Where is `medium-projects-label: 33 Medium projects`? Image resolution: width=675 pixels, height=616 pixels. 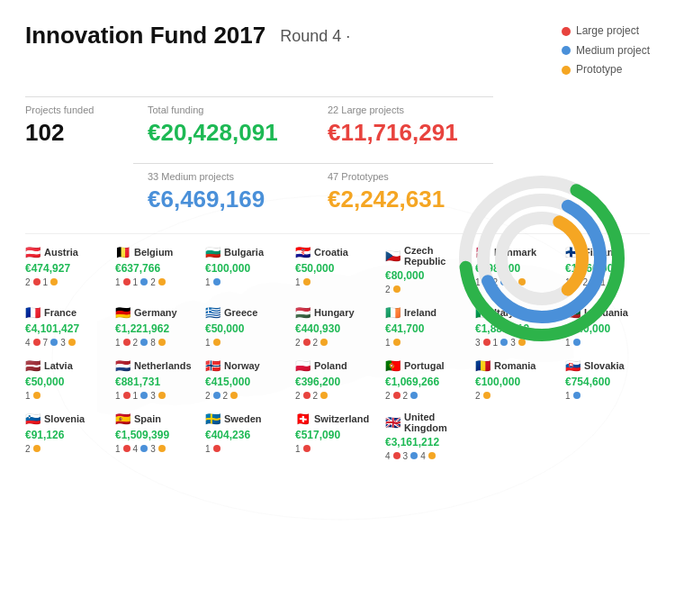
medium-projects-label: 33 Medium projects is located at coordinates (230, 177).